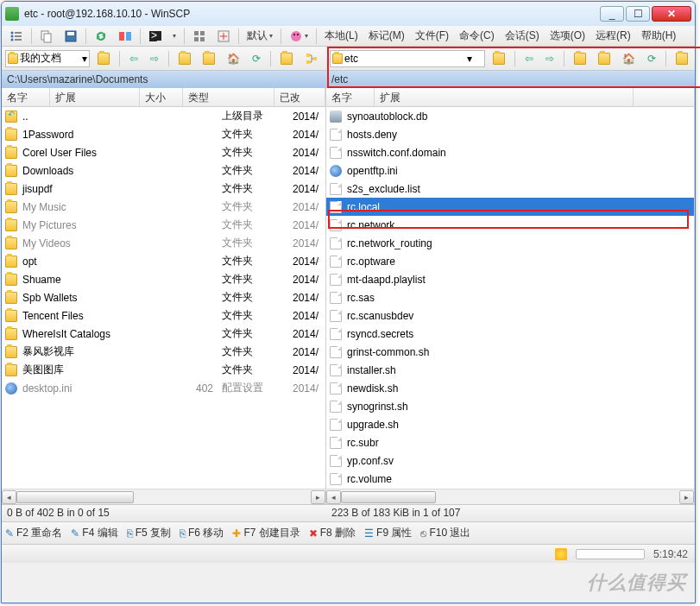 The width and height of the screenshot is (700, 606). What do you see at coordinates (94, 533) in the screenshot?
I see `fkey-F4: ✎F4 编辑` at bounding box center [94, 533].